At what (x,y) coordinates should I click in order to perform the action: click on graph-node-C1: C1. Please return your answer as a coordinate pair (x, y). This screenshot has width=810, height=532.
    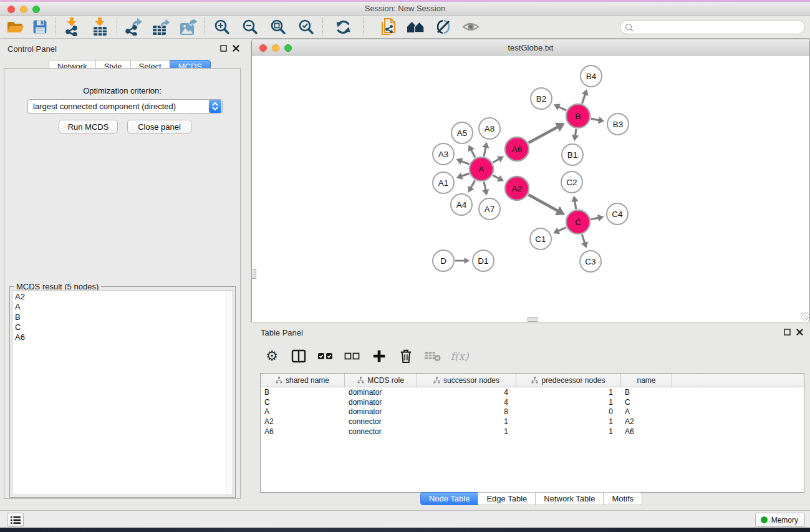
    Looking at the image, I should click on (541, 239).